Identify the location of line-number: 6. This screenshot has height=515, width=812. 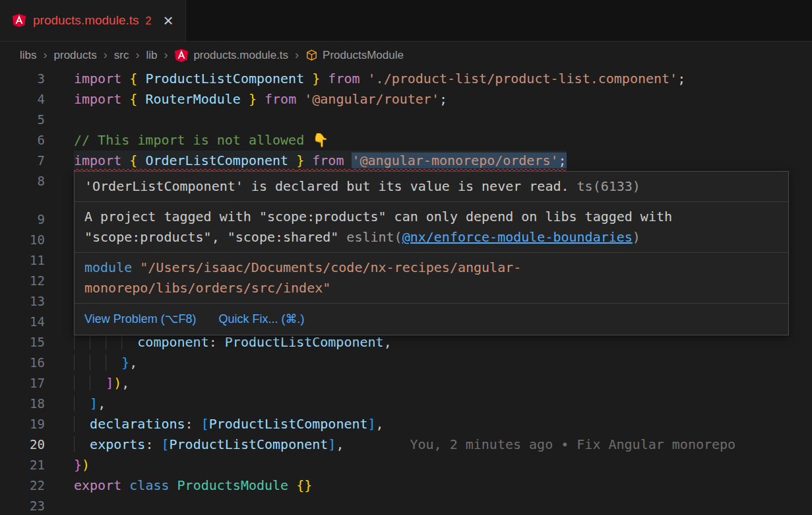
(22, 140).